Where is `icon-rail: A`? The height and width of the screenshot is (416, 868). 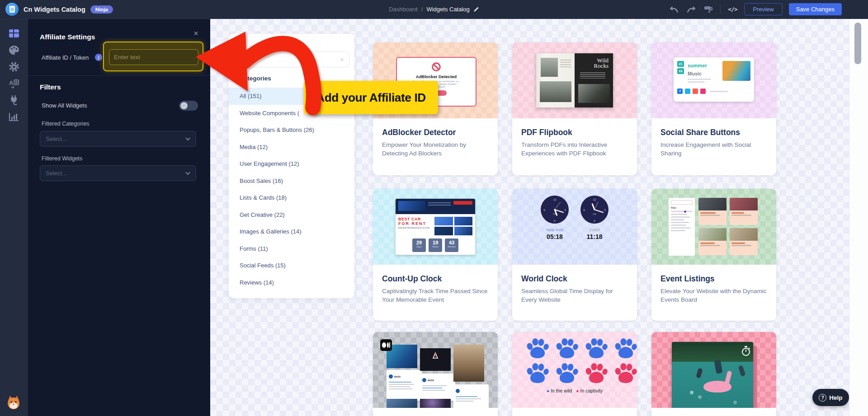 icon-rail: A is located at coordinates (14, 217).